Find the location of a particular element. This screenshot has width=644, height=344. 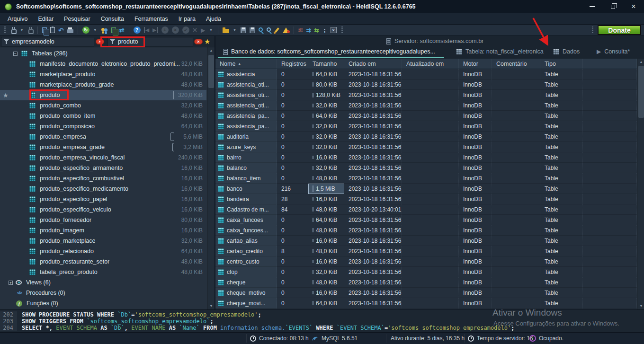

cleanup-icon is located at coordinates (277, 30).